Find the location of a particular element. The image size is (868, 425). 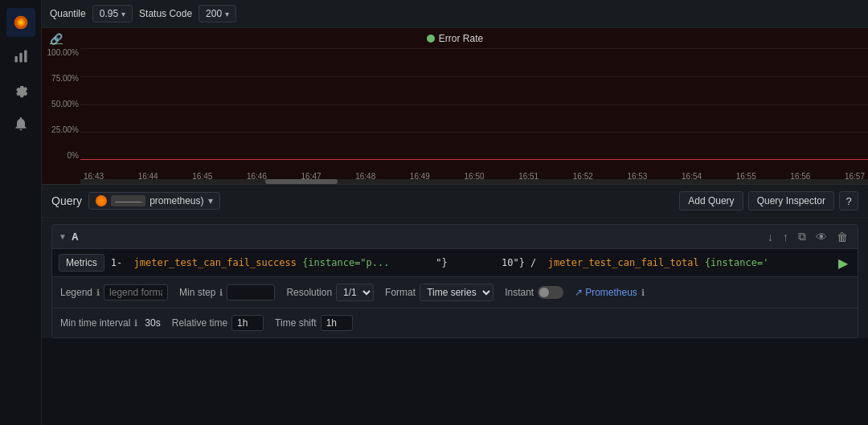

toggle-knob is located at coordinates (544, 292).